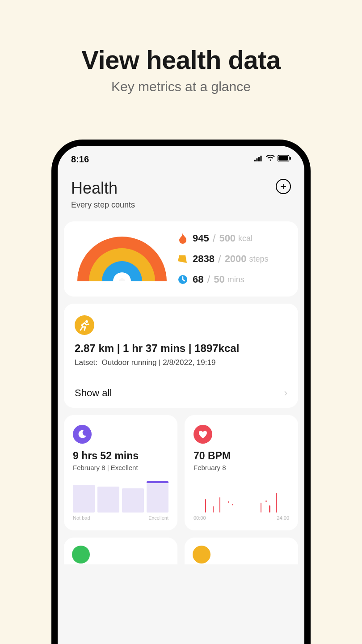 This screenshot has height=644, width=362. I want to click on plus-icon: +, so click(283, 186).